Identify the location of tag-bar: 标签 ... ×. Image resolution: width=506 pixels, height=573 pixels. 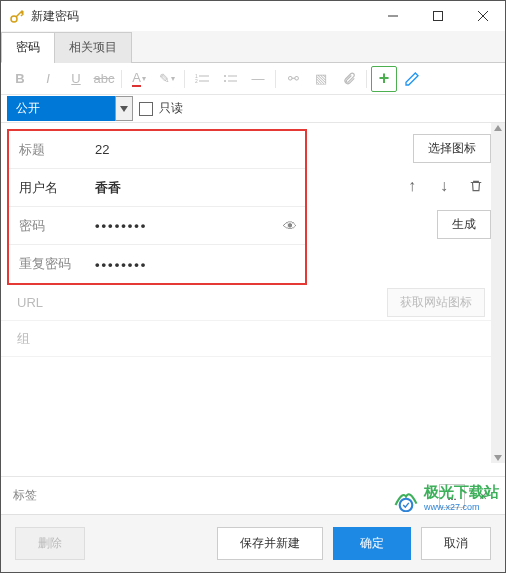
(253, 495).